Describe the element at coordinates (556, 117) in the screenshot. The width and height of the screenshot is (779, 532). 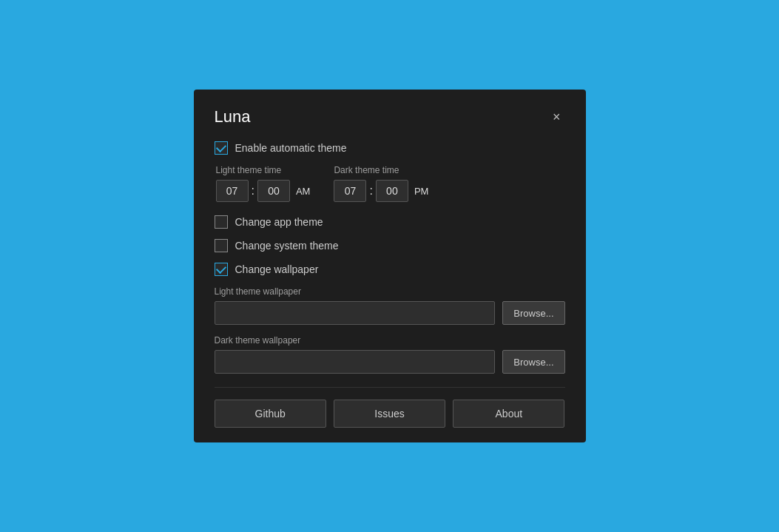
I see `close-button: ×` at that location.